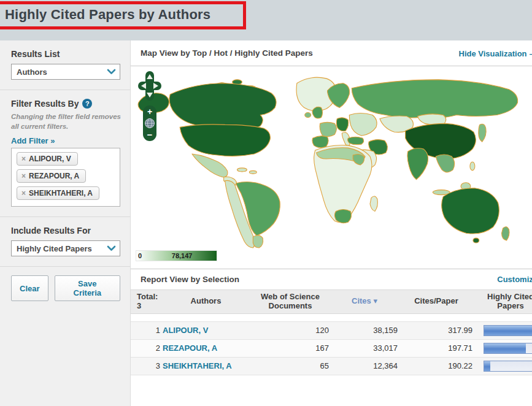 Image resolution: width=532 pixels, height=406 pixels. What do you see at coordinates (318, 113) in the screenshot?
I see `map-region-uk` at bounding box center [318, 113].